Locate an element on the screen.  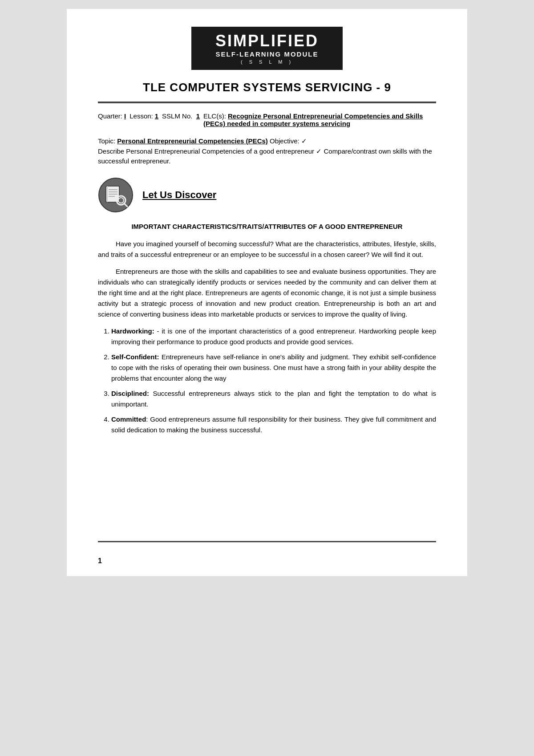
list-item: Disciplined: Successful entrepreneurs al… is located at coordinates (274, 399).